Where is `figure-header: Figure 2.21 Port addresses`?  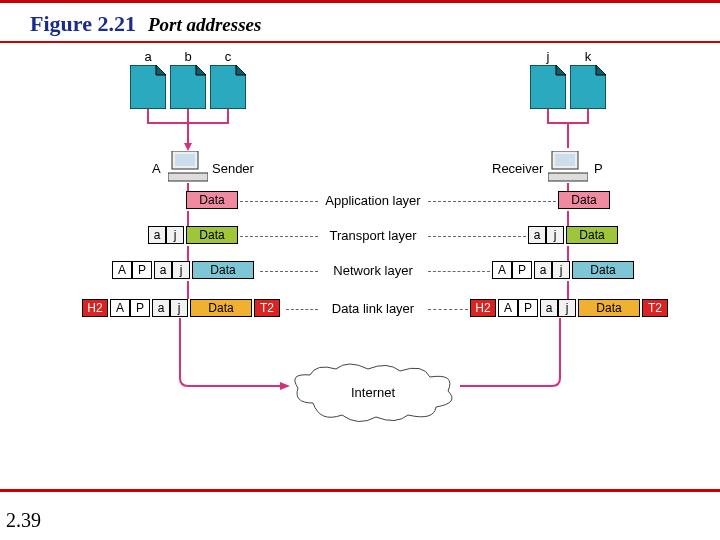 figure-header: Figure 2.21 Port addresses is located at coordinates (360, 22).